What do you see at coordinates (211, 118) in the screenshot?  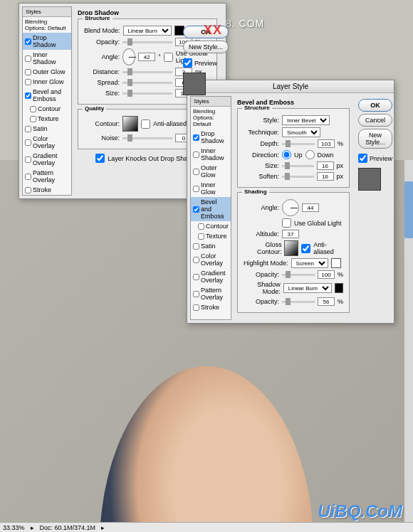 I see `style-blending-2: Blending Options: Default` at bounding box center [211, 118].